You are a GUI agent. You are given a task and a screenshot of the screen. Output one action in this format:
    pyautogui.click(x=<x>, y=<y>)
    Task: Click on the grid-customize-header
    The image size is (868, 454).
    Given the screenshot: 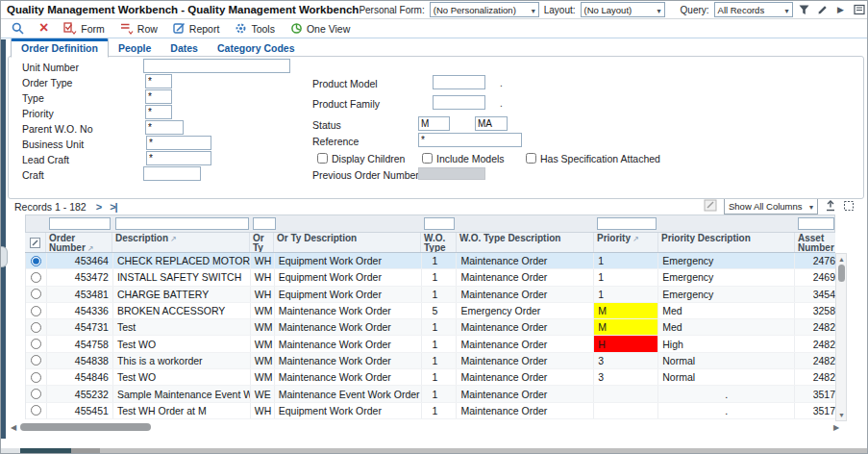 What is the action you would take?
    pyautogui.click(x=36, y=242)
    